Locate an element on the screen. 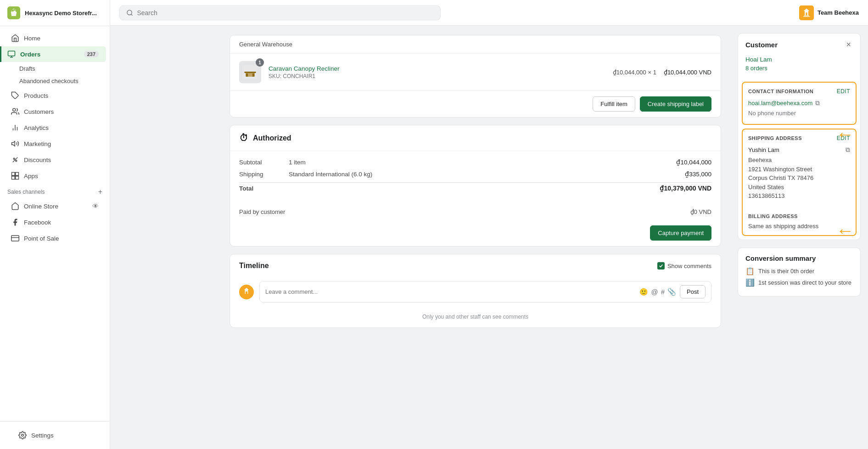  product-name: Caravan Canopy Recliner is located at coordinates (437, 69).